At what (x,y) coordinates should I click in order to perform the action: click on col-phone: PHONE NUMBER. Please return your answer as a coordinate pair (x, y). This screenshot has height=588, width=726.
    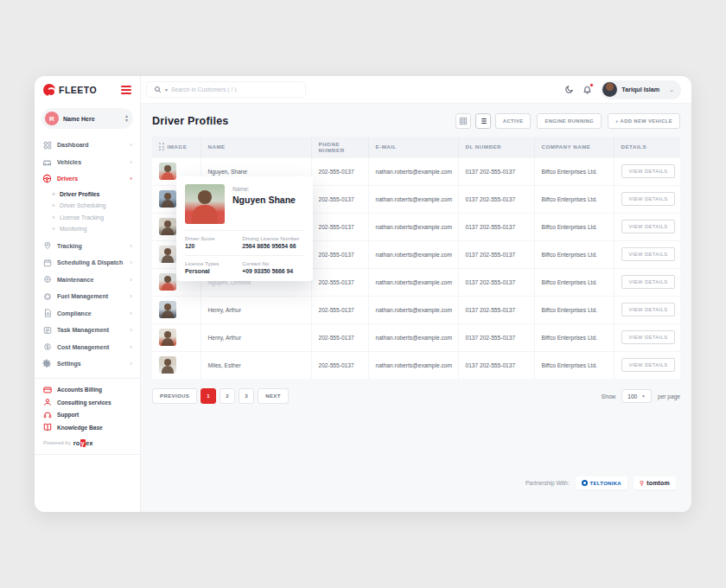
    Looking at the image, I should click on (340, 147).